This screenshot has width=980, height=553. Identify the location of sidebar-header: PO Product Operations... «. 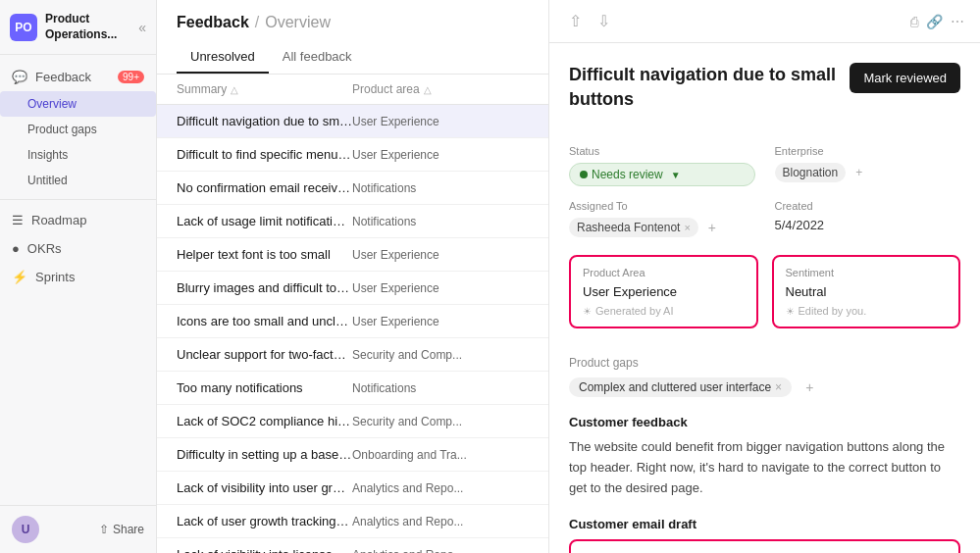
(78, 27).